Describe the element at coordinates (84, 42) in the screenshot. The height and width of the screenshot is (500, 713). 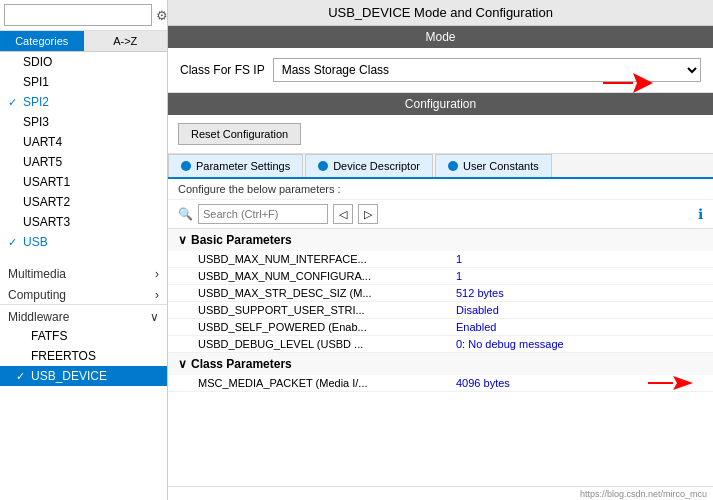
I see `sidebar-tabs: Categories A->Z` at that location.